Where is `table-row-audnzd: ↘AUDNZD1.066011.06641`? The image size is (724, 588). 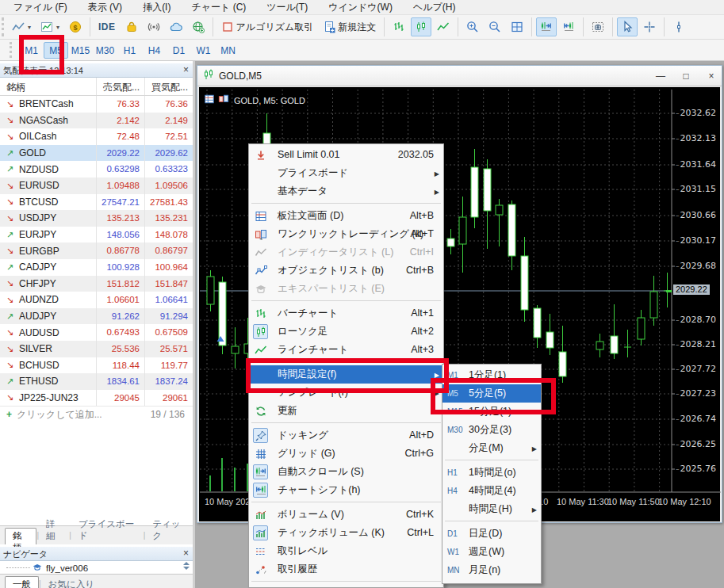 table-row-audnzd: ↘AUDNZD1.066011.06641 is located at coordinates (97, 300).